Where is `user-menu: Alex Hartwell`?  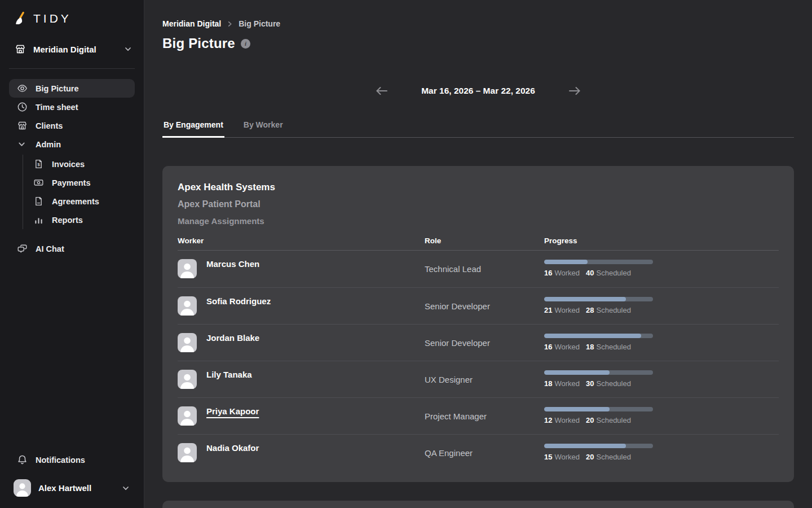 user-menu: Alex Hartwell is located at coordinates (72, 488).